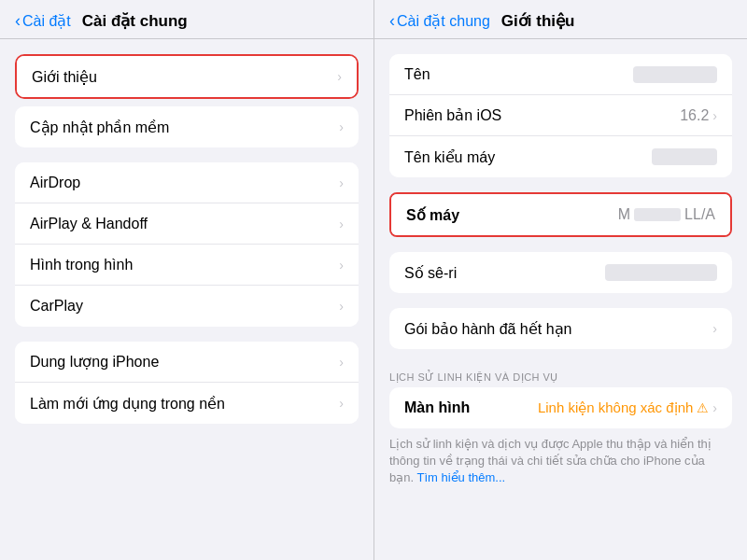 This screenshot has width=747, height=560. Describe the element at coordinates (560, 329) in the screenshot. I see `warranty-item: Gói bảo hành đã hết hạn ›` at that location.